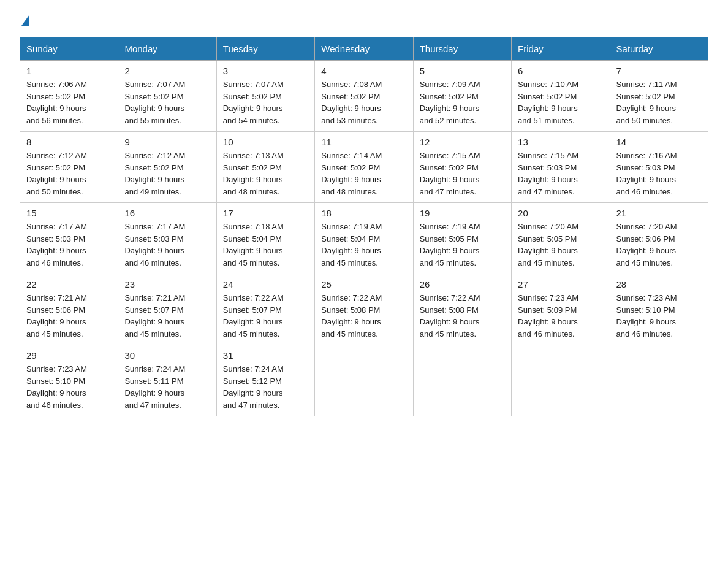 This screenshot has width=728, height=563. Describe the element at coordinates (462, 285) in the screenshot. I see `day-number: 26` at that location.